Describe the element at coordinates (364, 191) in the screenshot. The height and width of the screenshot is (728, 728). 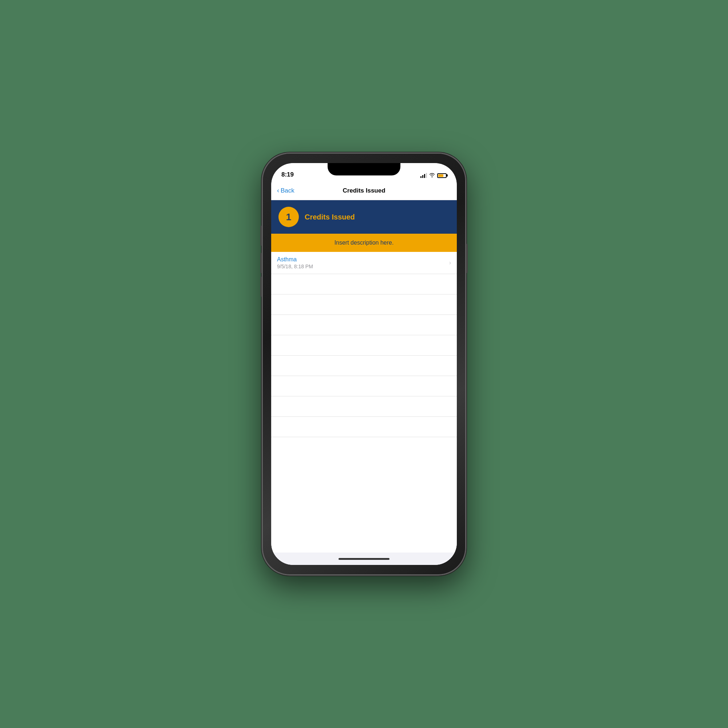
I see `nav-title: Credits Issued` at that location.